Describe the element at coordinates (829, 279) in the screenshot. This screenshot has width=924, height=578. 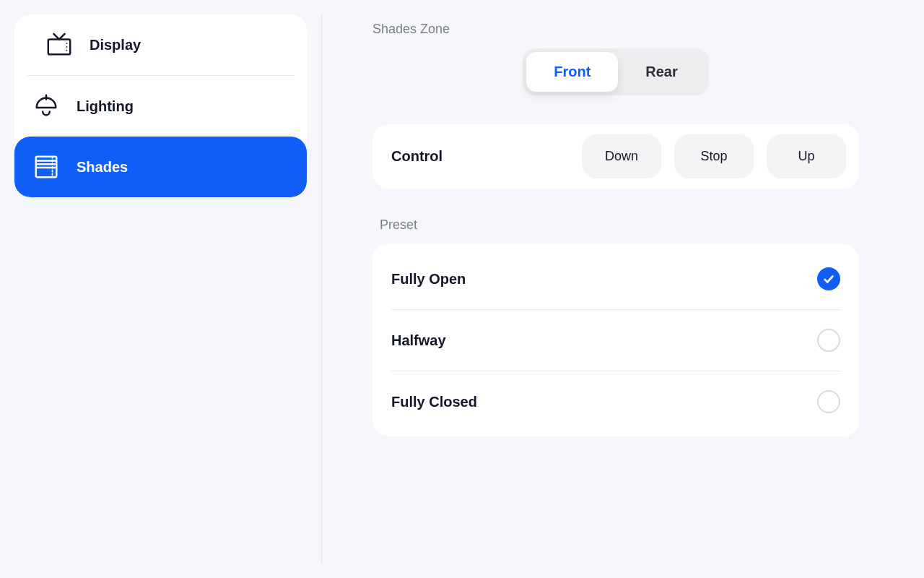
I see `radio-selected-icon` at that location.